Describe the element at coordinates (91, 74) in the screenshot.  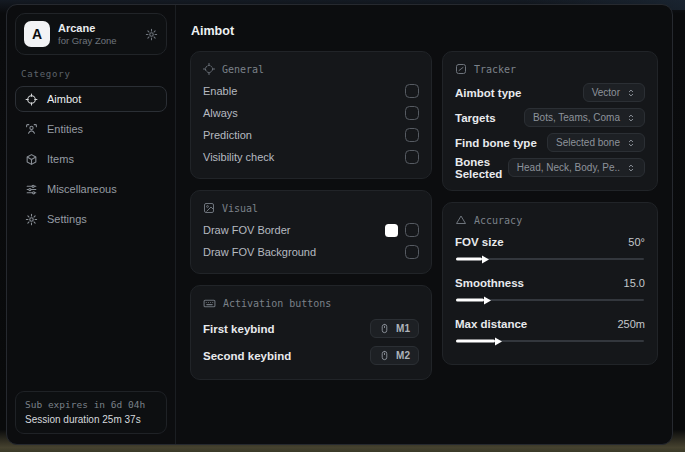
I see `category-label: Category` at that location.